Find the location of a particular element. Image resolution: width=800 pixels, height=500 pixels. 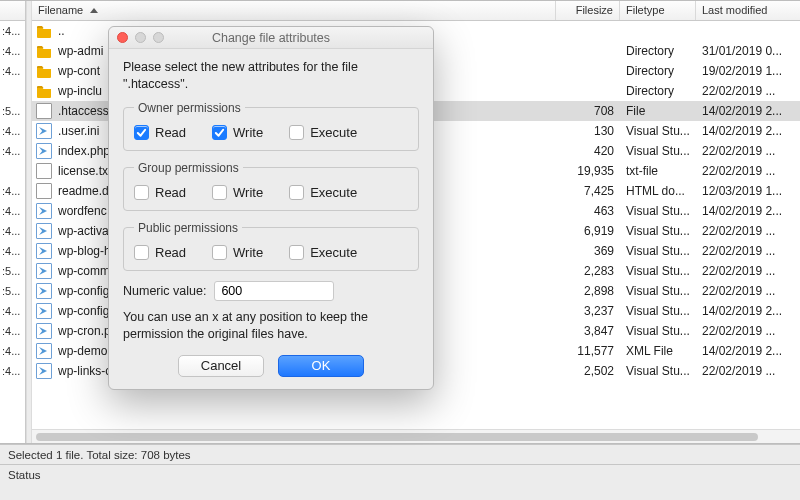

numeric-value-input is located at coordinates (274, 291).